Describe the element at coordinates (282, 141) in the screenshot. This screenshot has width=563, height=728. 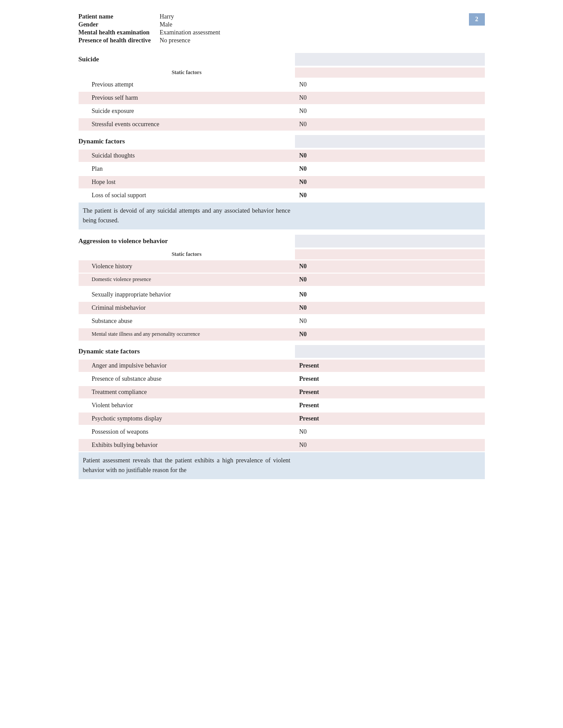
I see `suicide-dynamic-header: Dynamic factors` at that location.